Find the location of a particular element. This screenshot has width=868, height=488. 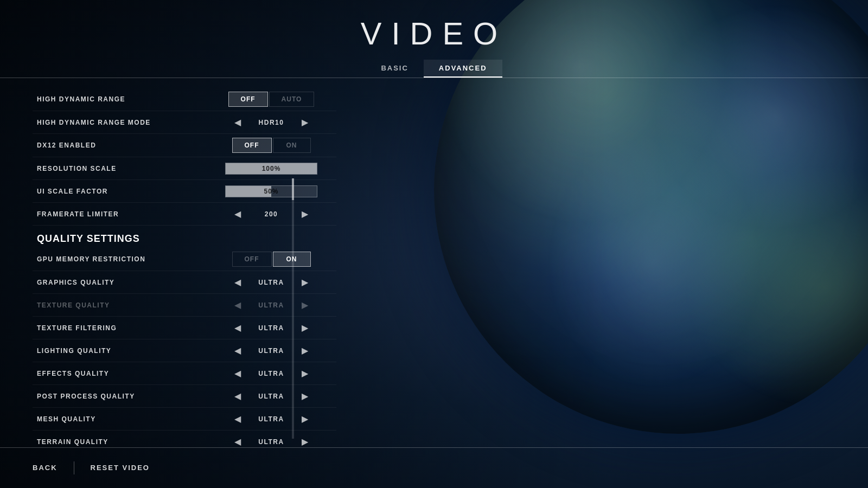

toggle-group-hdr: OFF AUTO is located at coordinates (271, 99).